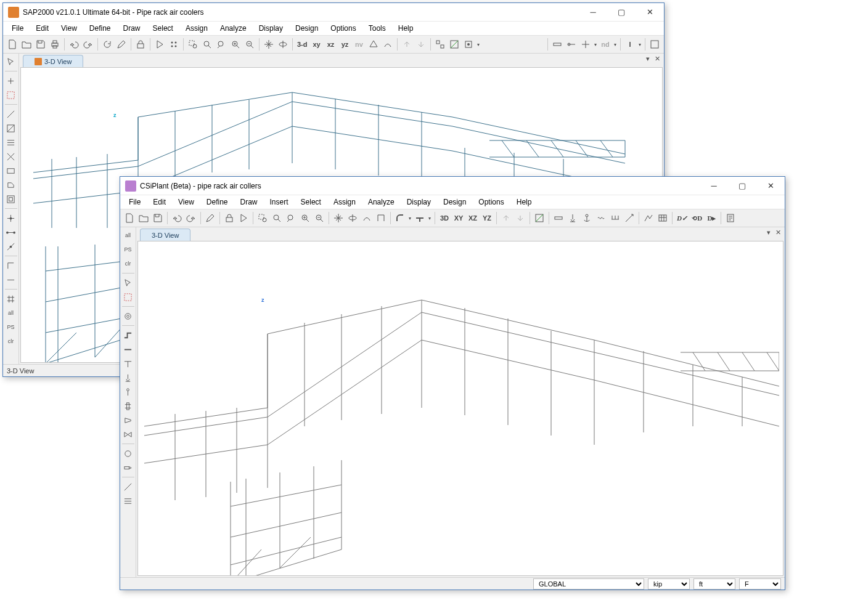 The width and height of the screenshot is (863, 616). What do you see at coordinates (319, 218) in the screenshot?
I see `zoom-out-icon` at bounding box center [319, 218].